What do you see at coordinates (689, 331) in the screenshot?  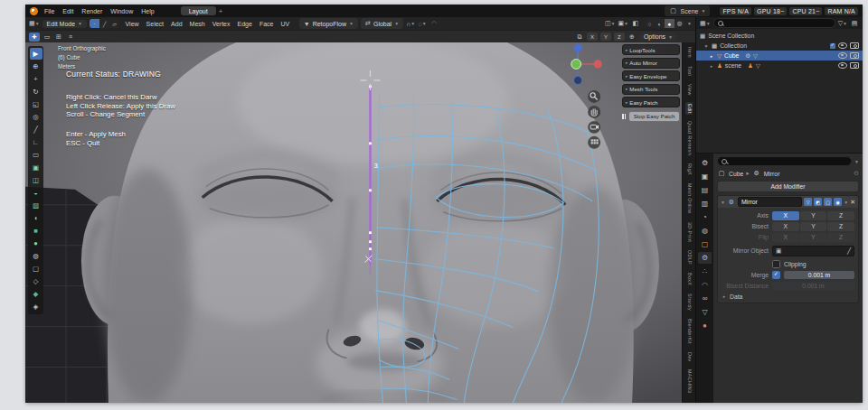 I see `npanel-tab: BlenderKit` at bounding box center [689, 331].